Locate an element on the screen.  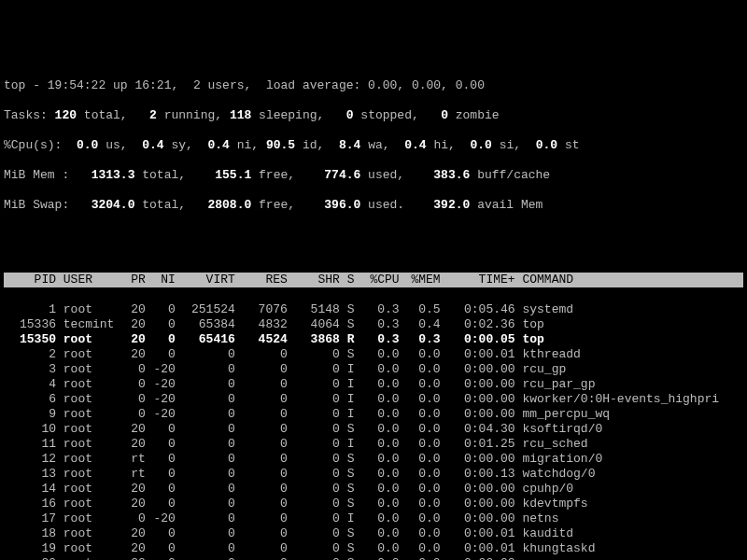
col-res: RES is located at coordinates (261, 280).